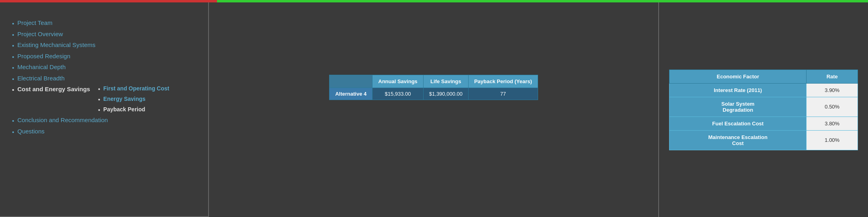  I want to click on payback-table-header-cell: Life Savings, so click(446, 82).